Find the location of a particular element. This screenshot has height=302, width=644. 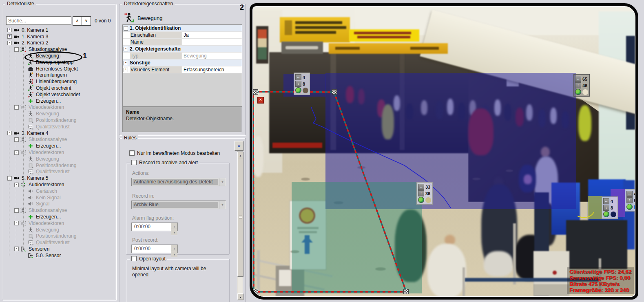

tree-item: - 3. Kamera 4 is located at coordinates (59, 133).